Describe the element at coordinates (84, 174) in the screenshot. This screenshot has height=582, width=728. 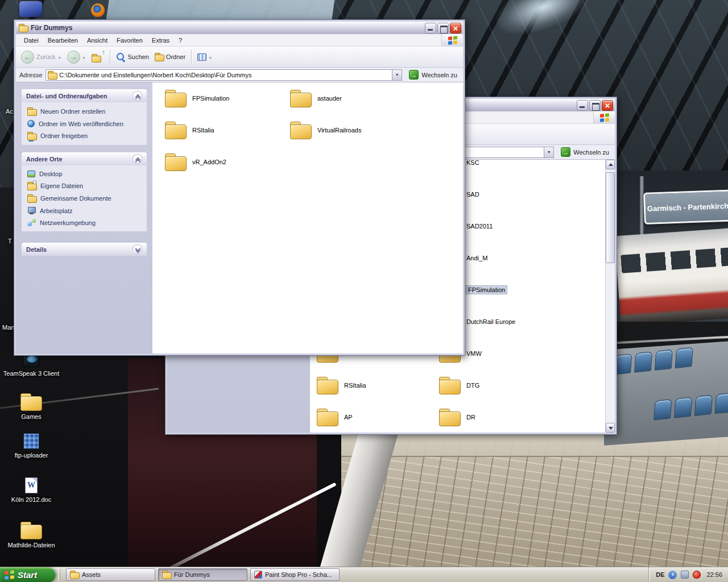
I see `place-desktop: Desktop` at that location.